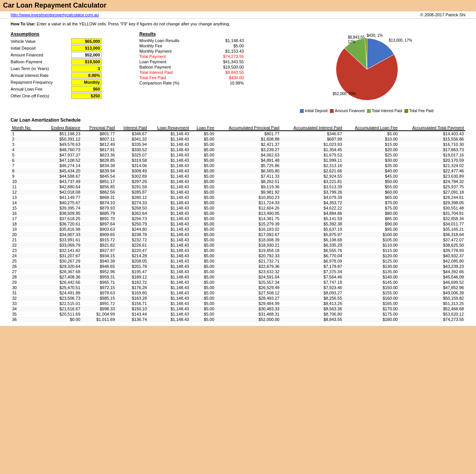  What do you see at coordinates (312, 256) in the screenshot?
I see `table-cell: $6,770.04` at bounding box center [312, 256].